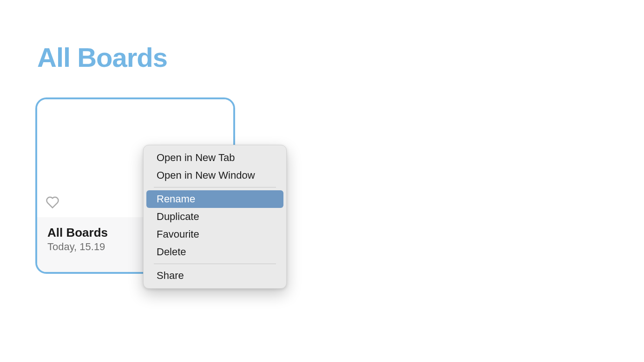 The width and height of the screenshot is (644, 362). What do you see at coordinates (215, 276) in the screenshot?
I see `menu-item-share: Share` at bounding box center [215, 276].